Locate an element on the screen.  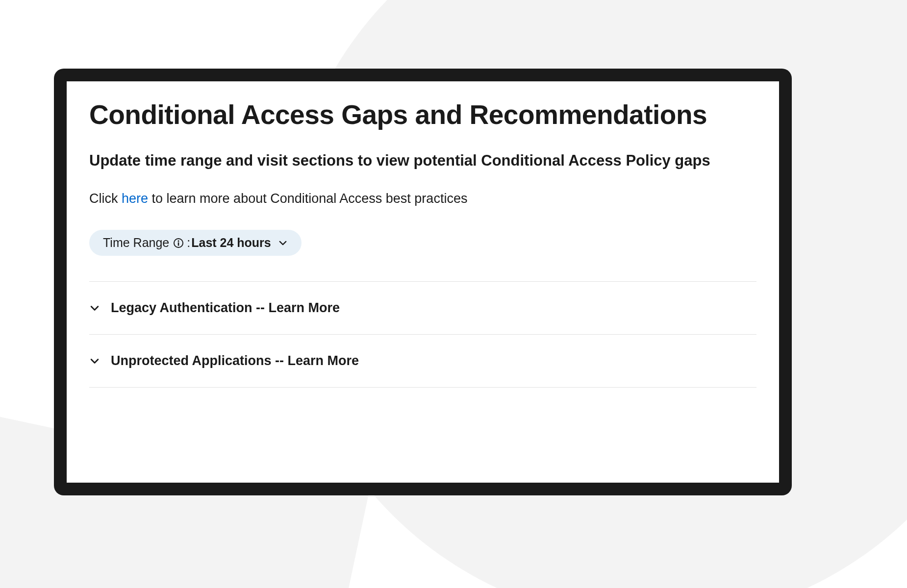
section-unprotected-applications: Unprotected Applications -- Learn More is located at coordinates (423, 361).